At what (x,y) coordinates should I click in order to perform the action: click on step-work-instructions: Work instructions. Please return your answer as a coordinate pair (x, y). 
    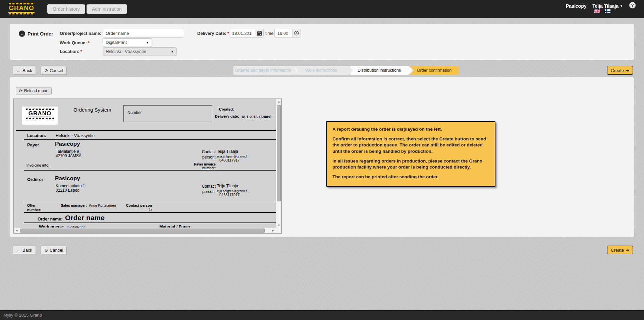
    Looking at the image, I should click on (321, 70).